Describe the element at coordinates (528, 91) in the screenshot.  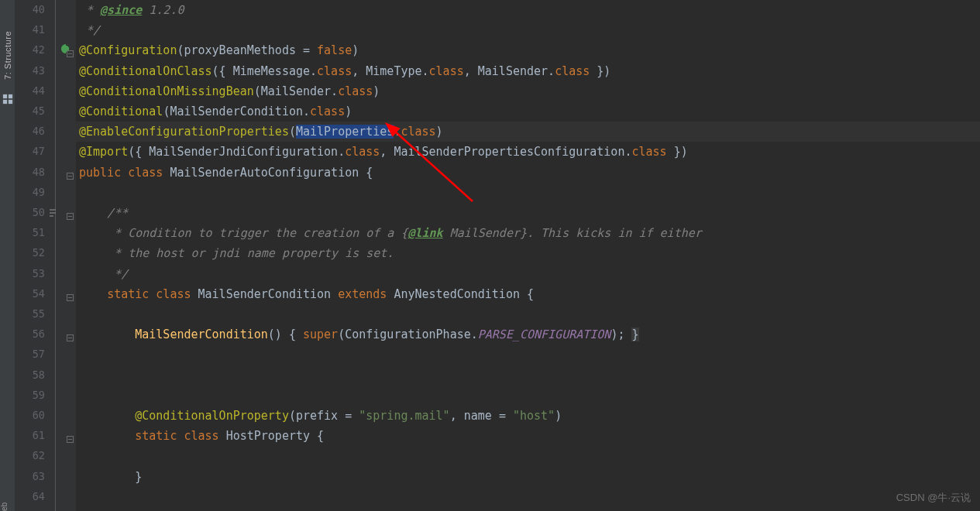
I see `code-line: @ConditionalOnMissingBean(MailSender.cla…` at that location.